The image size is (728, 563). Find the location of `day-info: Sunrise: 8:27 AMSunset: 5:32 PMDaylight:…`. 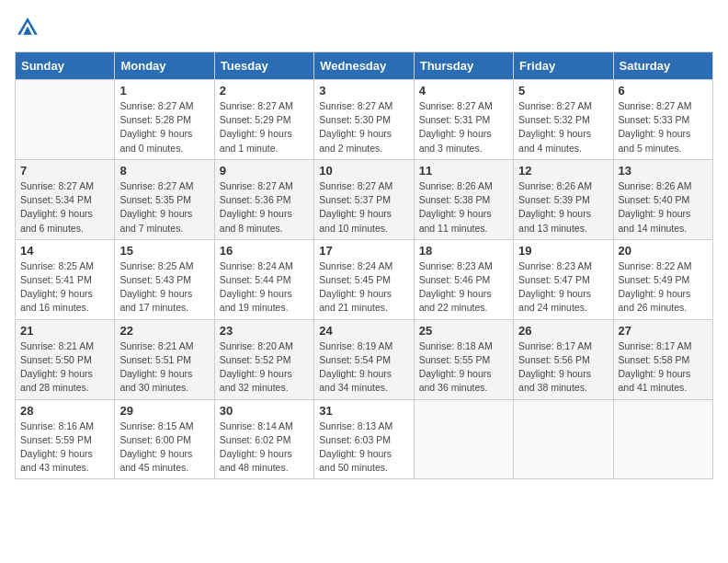

day-info: Sunrise: 8:27 AMSunset: 5:32 PMDaylight:… is located at coordinates (563, 127).